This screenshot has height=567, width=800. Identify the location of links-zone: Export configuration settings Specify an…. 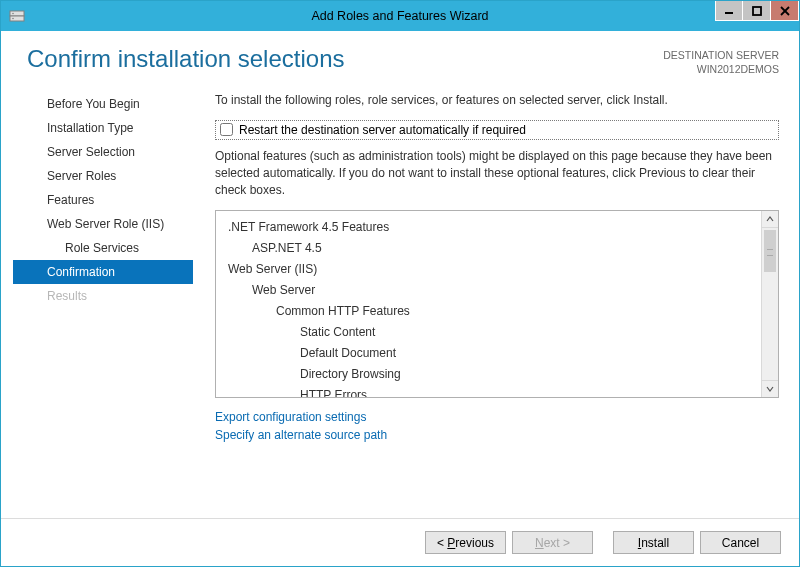
(497, 422).